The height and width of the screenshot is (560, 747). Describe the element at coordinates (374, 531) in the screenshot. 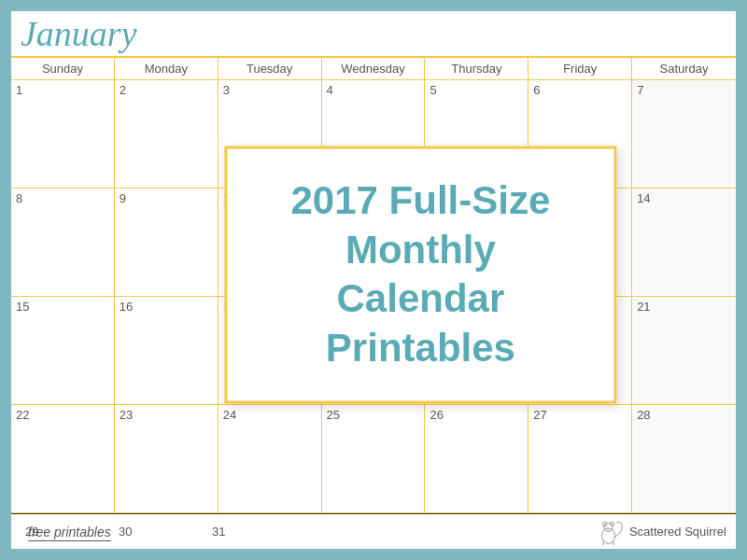

I see `footer-area: 29 30 31` at that location.